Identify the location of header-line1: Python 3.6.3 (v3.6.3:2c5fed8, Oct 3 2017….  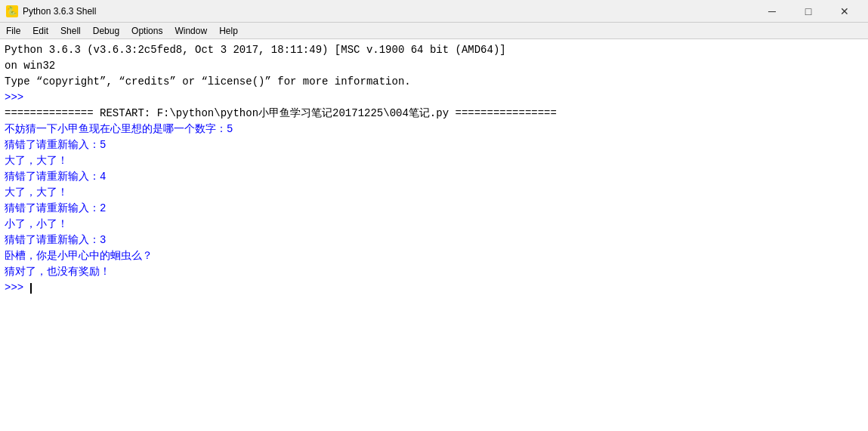
(434, 50).